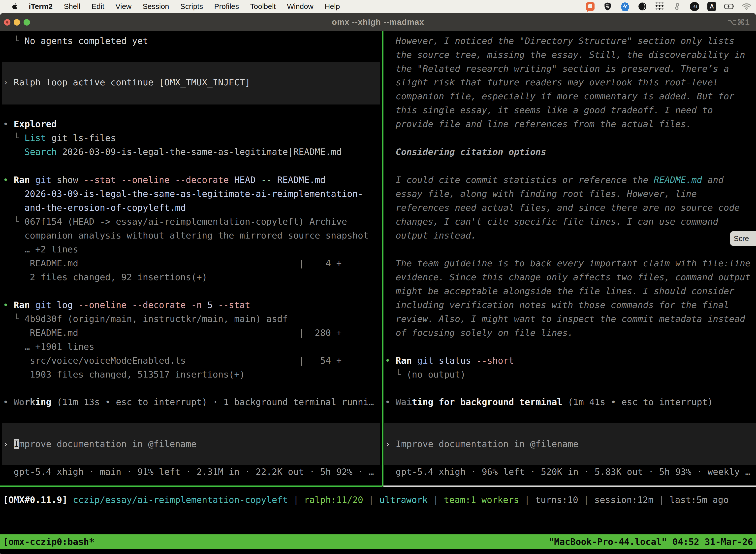 Image resolution: width=756 pixels, height=554 pixels. Describe the element at coordinates (227, 7) in the screenshot. I see `menu-item-profiles: Profiles` at that location.